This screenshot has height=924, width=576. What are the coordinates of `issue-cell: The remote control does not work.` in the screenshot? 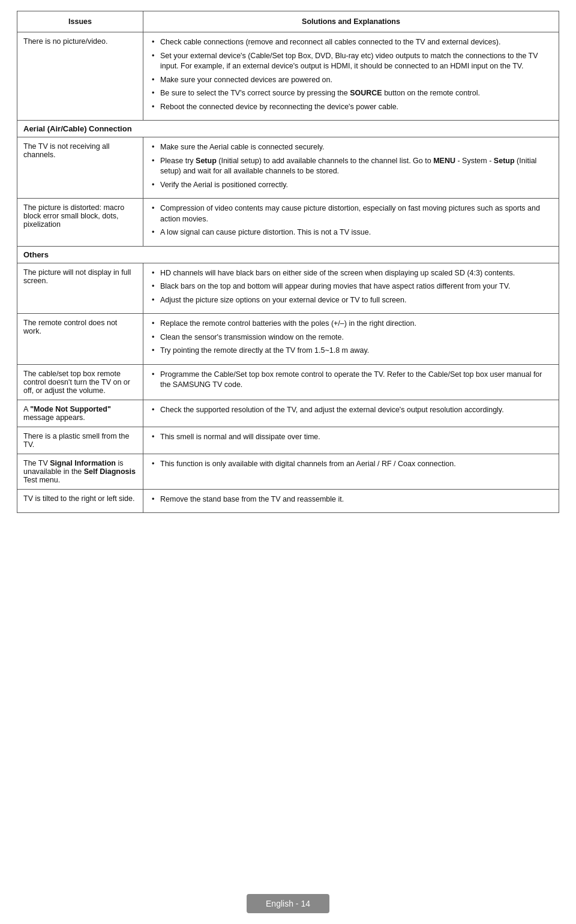 It's located at (80, 340).